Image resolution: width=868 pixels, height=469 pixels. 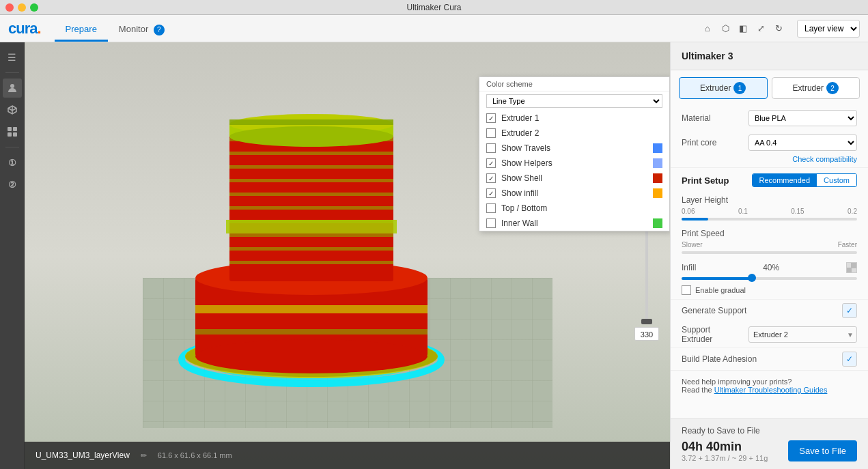 What do you see at coordinates (769, 219) in the screenshot?
I see `layer-height-track` at bounding box center [769, 219].